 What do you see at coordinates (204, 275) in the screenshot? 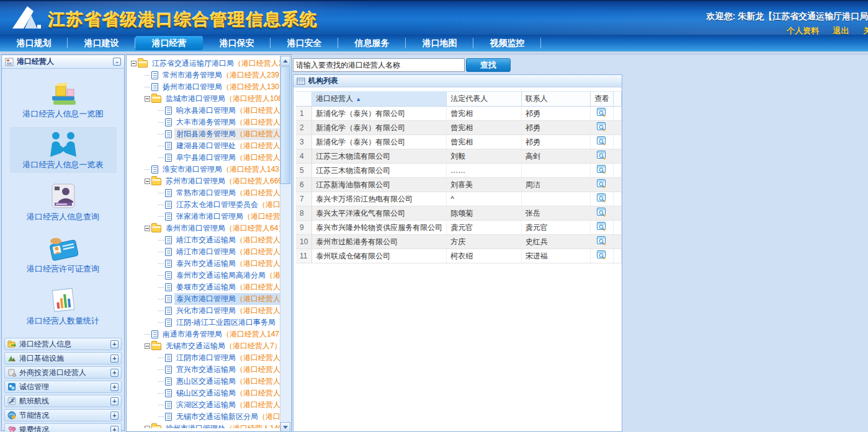
I see `tree-node: 泰州市交通运输局高港分局（港口经` at bounding box center [204, 275].